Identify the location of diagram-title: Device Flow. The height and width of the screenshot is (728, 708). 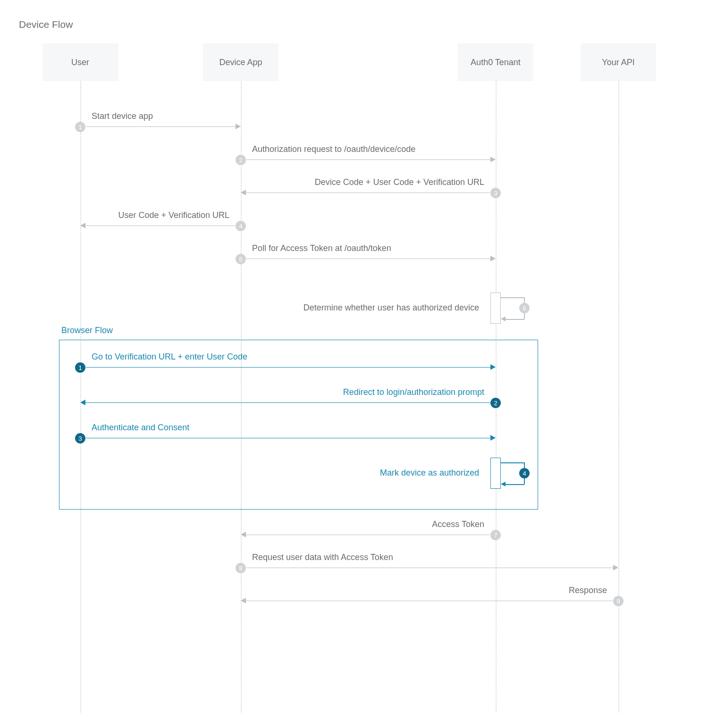
(46, 25).